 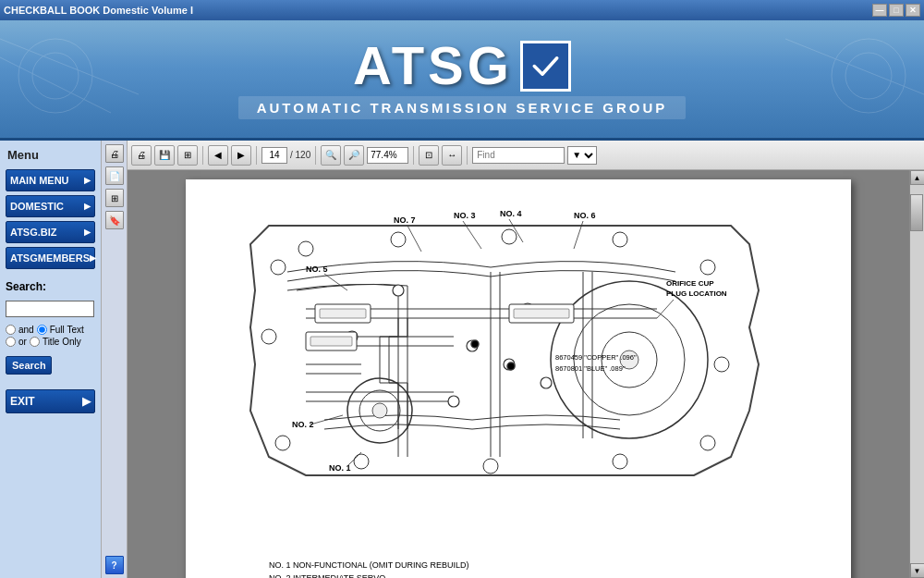 I want to click on window-title: CHECKBALL BOOK Domestic Volume I, so click(x=438, y=10).